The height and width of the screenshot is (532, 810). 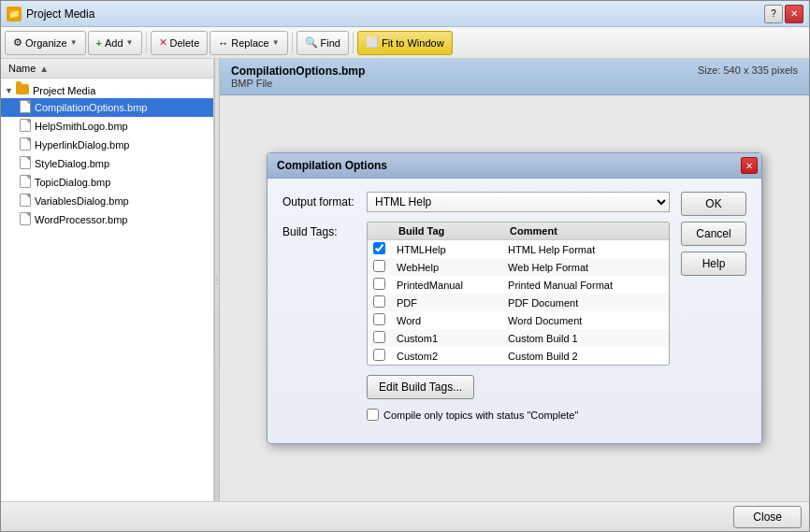 I want to click on find-button: 🔍 Find, so click(x=323, y=43).